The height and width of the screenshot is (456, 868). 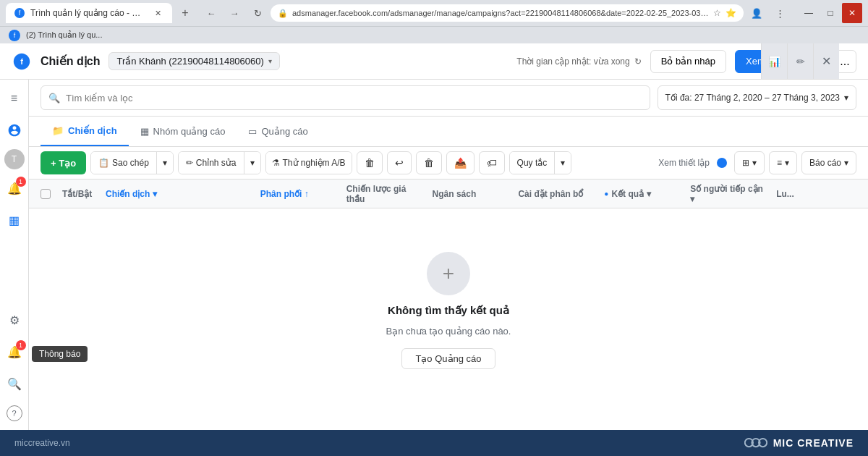 What do you see at coordinates (780, 13) in the screenshot?
I see `browser-menu-button: ⋮` at bounding box center [780, 13].